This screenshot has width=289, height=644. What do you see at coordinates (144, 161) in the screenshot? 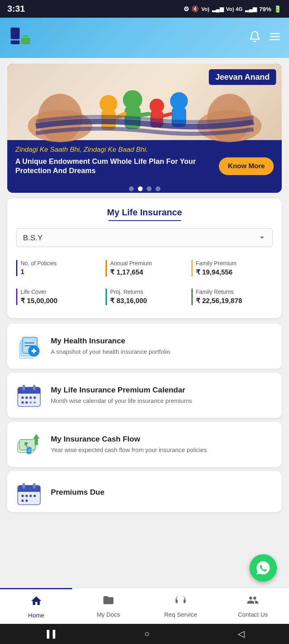
I see `banner-content-area: Zindagi Ke Saath Bhi, Zindagi Ke Baad Bh…` at bounding box center [144, 161].